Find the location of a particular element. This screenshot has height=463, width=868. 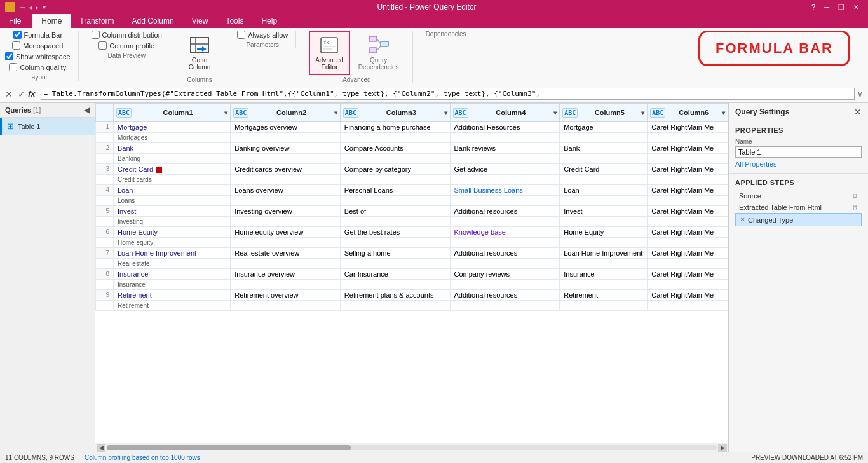

window-minimize-button: ─ is located at coordinates (827, 7).